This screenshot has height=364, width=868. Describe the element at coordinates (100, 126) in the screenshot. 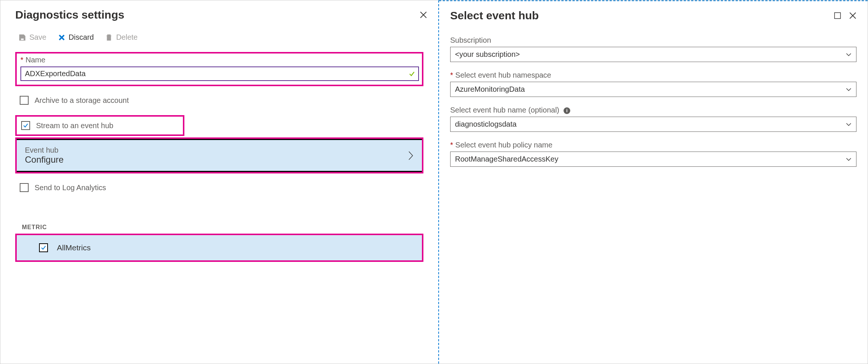

I see `stream-highlight: Stream to an event hub` at that location.